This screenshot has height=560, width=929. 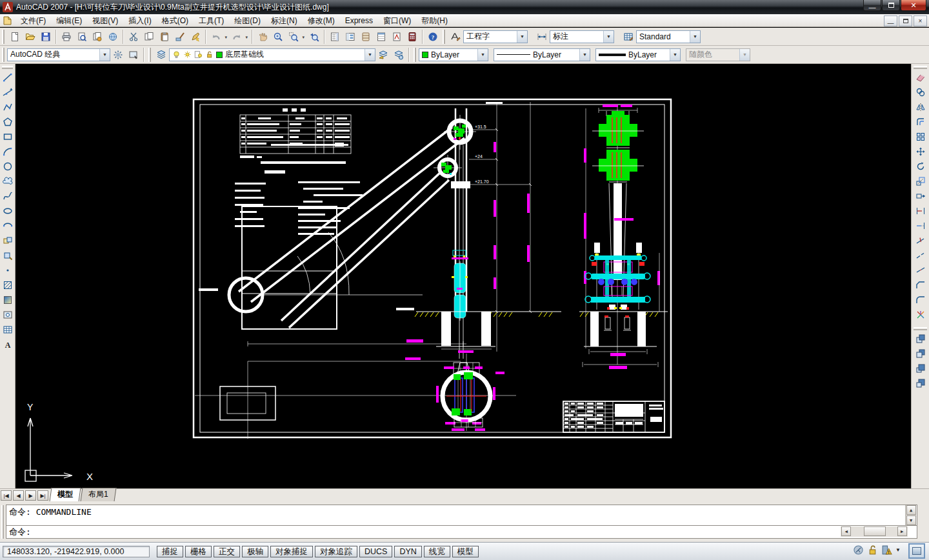 What do you see at coordinates (255, 552) in the screenshot?
I see `toggle-极轴: 极轴` at bounding box center [255, 552].